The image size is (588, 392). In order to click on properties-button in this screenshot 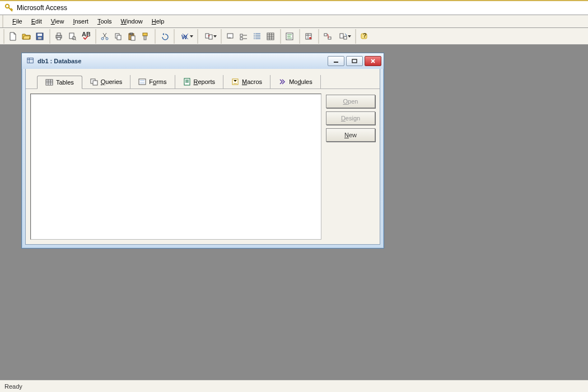, I will do `click(309, 36)`.